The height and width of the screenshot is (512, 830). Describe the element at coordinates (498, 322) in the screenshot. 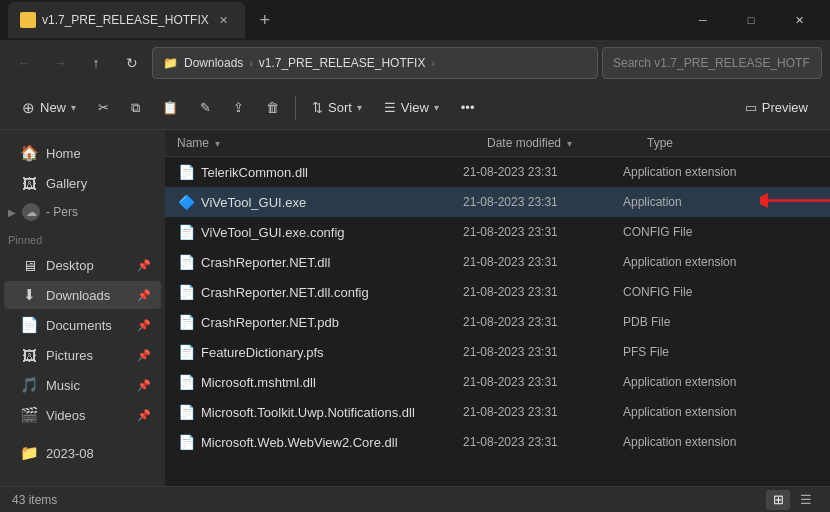

I see `file-row: 📄 CrashReporter.NET.pdb 21-08-2023 23:31…` at that location.